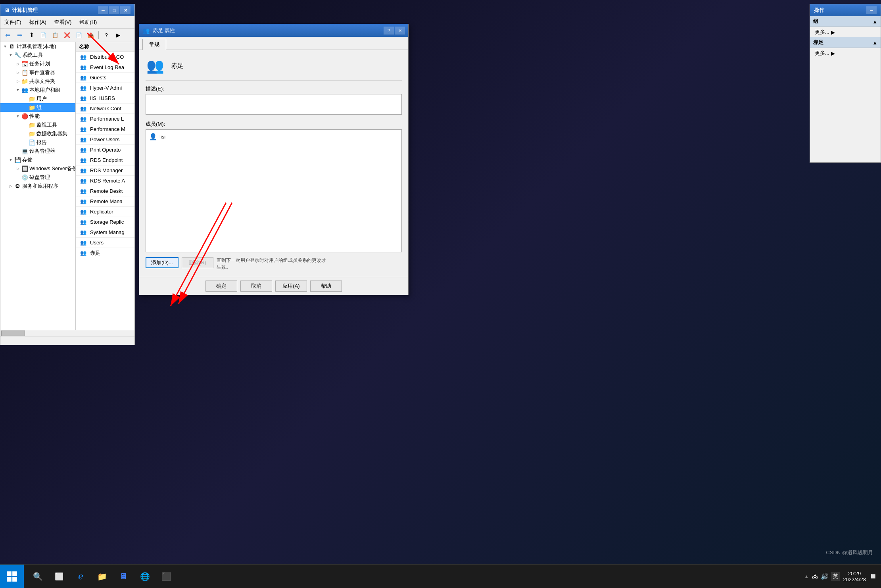 The height and width of the screenshot is (588, 881). I want to click on list-item: 👥 Remote Mana, so click(105, 202).